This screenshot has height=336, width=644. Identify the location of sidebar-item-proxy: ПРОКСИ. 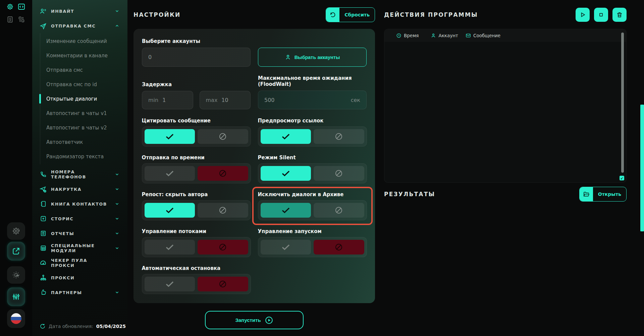
(80, 278).